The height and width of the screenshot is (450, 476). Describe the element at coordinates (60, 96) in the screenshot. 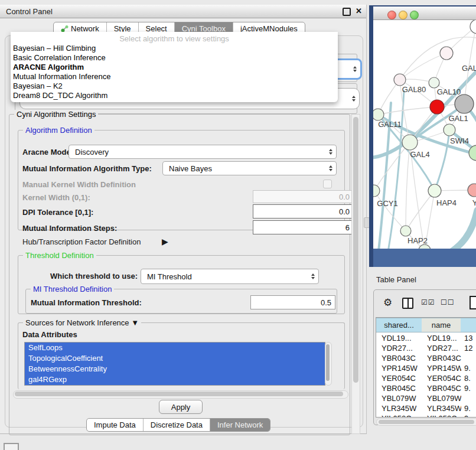

I see `algorithm-option: Dream8 DC_TDC Algorithm` at that location.